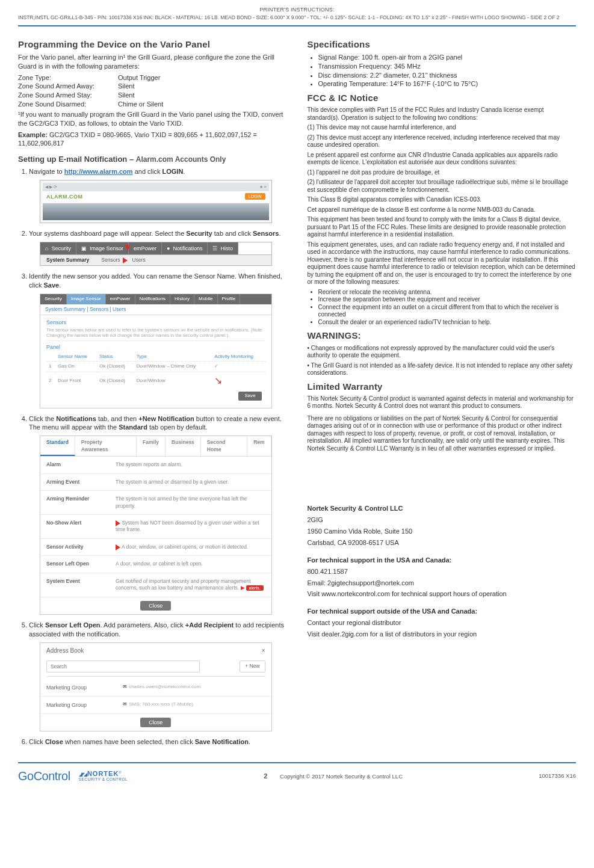 The height and width of the screenshot is (868, 594). What do you see at coordinates (99, 171) in the screenshot?
I see `alarm-link: http://www.alarm.com` at bounding box center [99, 171].